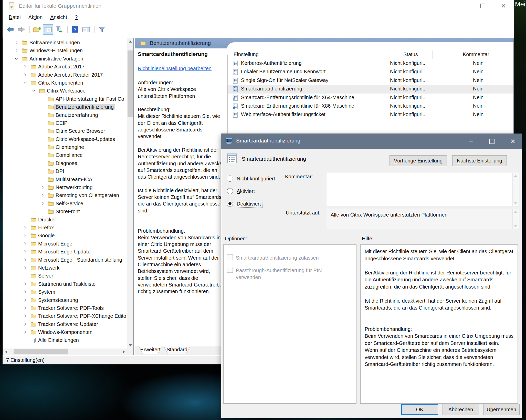  I want to click on tree-item: Clientengine, so click(65, 147).